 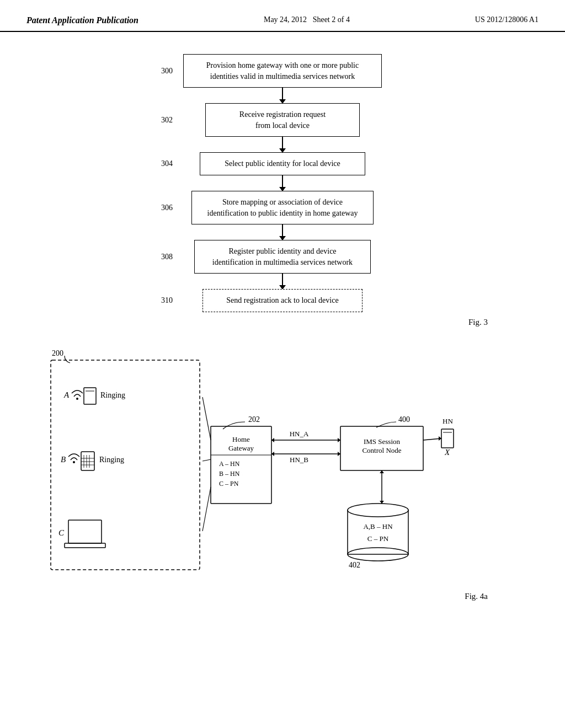 I want to click on flow-box-300: Provision home gateway with one or more …, so click(x=282, y=71).